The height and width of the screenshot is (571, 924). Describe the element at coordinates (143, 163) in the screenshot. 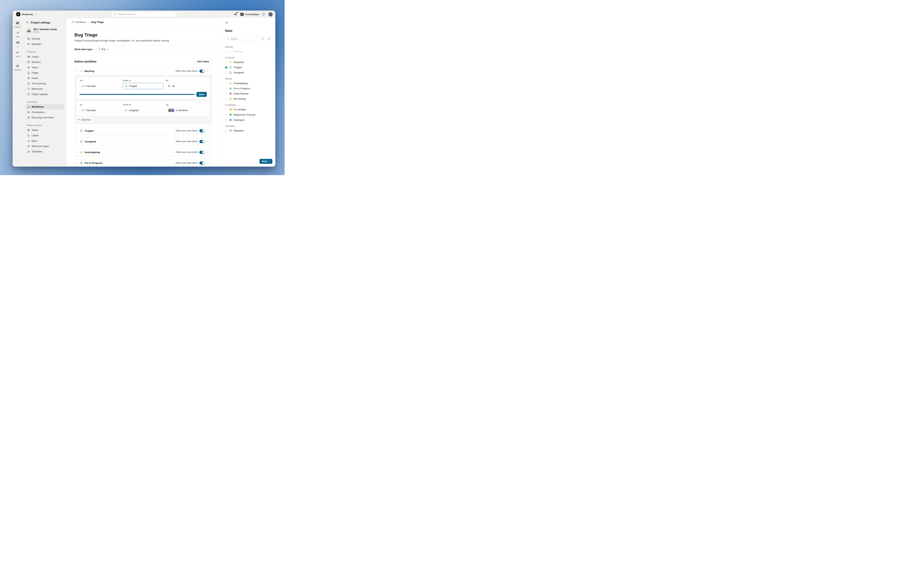

I see `state-row-fix-in-progress: Fix In Progress Allow new work items` at that location.